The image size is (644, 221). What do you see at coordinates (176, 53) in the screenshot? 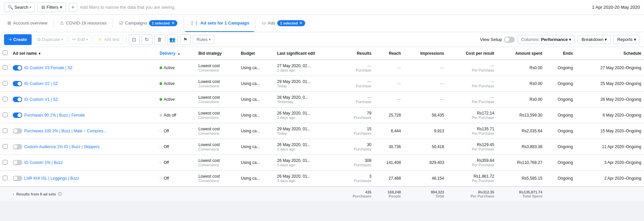
I see `header-delivery: Delivery ▲` at bounding box center [176, 53].